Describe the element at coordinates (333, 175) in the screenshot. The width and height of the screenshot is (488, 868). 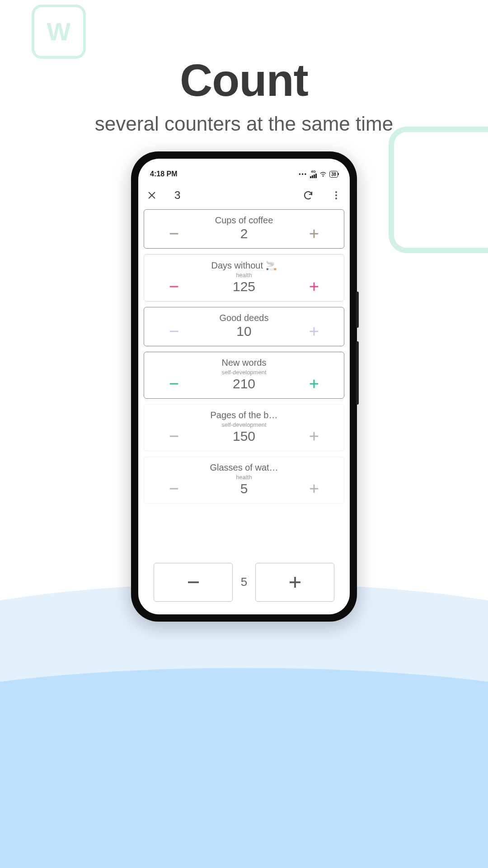
I see `battery-icon: 38` at that location.